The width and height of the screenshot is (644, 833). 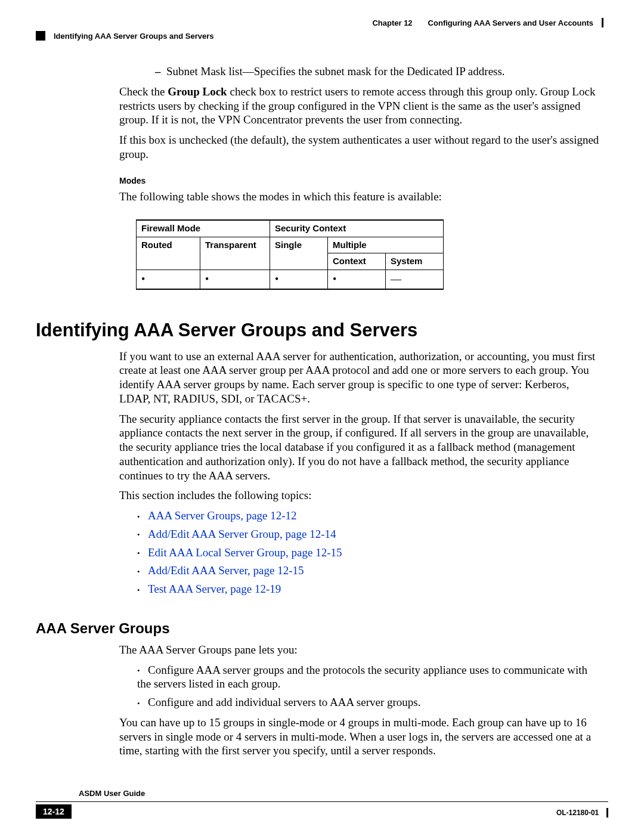 I want to click on h1-identifying: Identifying AAA Server Groups and Server…, so click(x=322, y=330).